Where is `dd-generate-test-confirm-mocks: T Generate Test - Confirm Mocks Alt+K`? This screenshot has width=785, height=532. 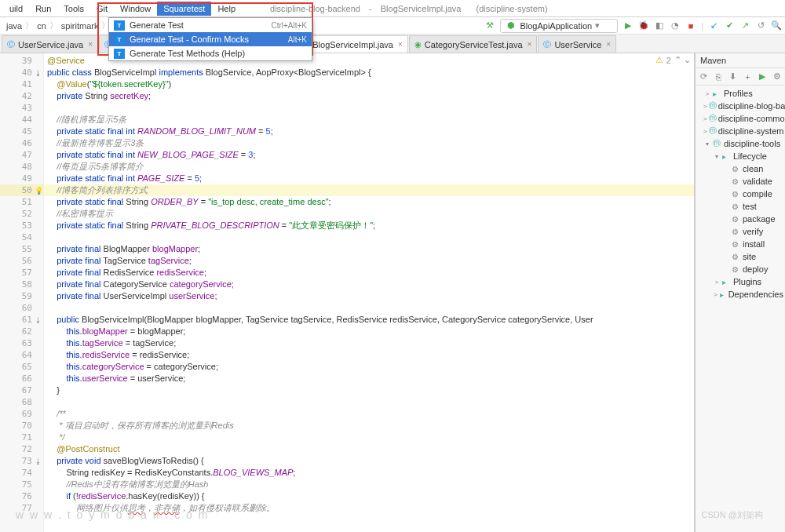 dd-generate-test-confirm-mocks: T Generate Test - Confirm Mocks Alt+K is located at coordinates (210, 39).